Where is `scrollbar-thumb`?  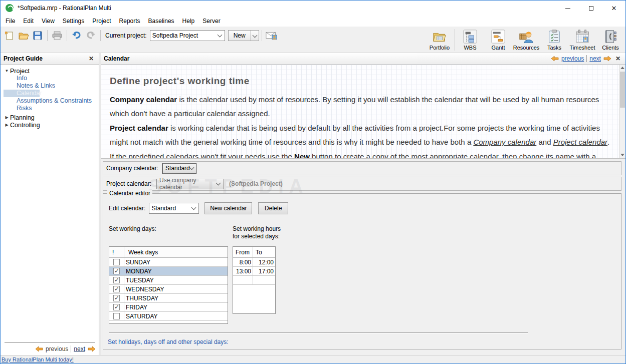 scrollbar-thumb is located at coordinates (622, 90).